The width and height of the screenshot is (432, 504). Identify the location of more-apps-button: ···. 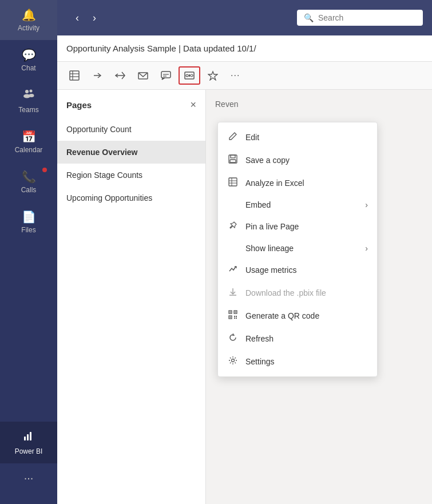
(29, 478).